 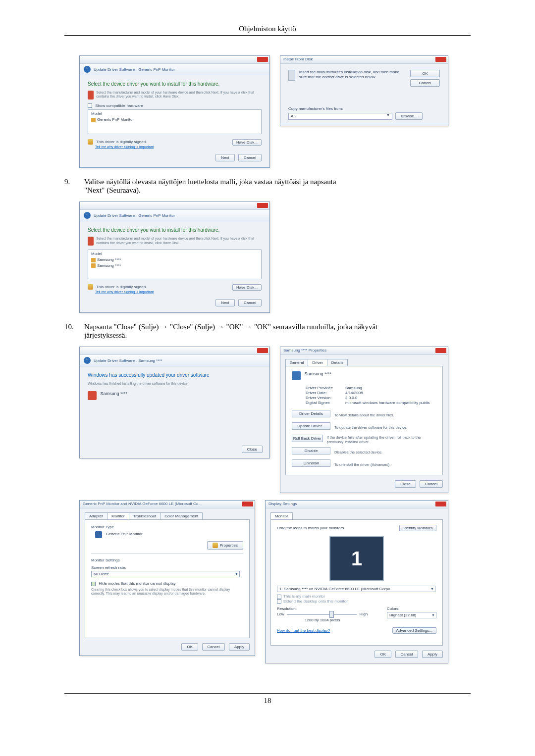 I want to click on driver-date: 4/14/2005, so click(x=354, y=393).